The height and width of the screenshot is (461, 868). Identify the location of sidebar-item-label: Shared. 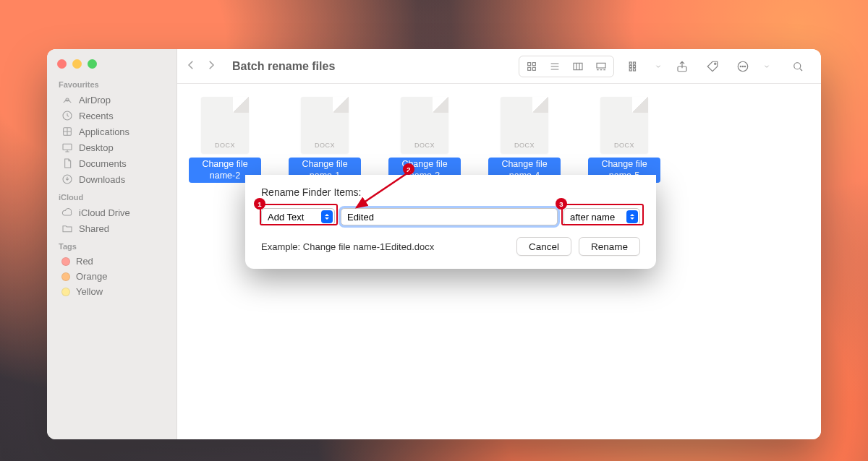
(94, 228).